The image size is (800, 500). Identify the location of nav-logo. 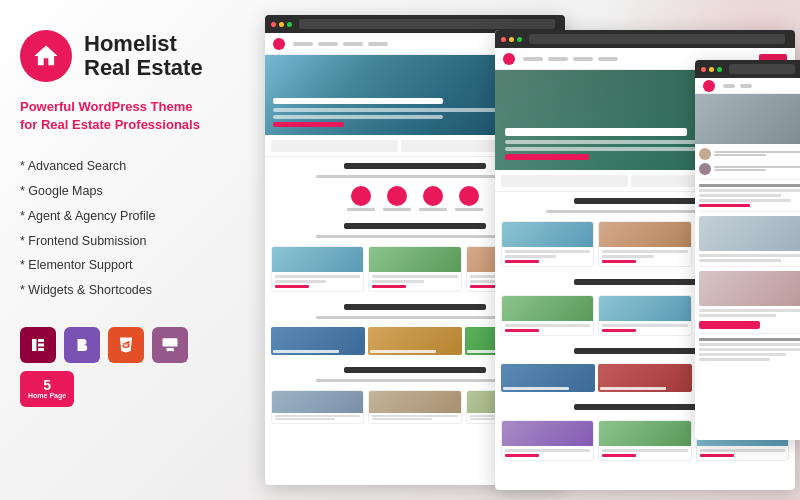
(509, 59).